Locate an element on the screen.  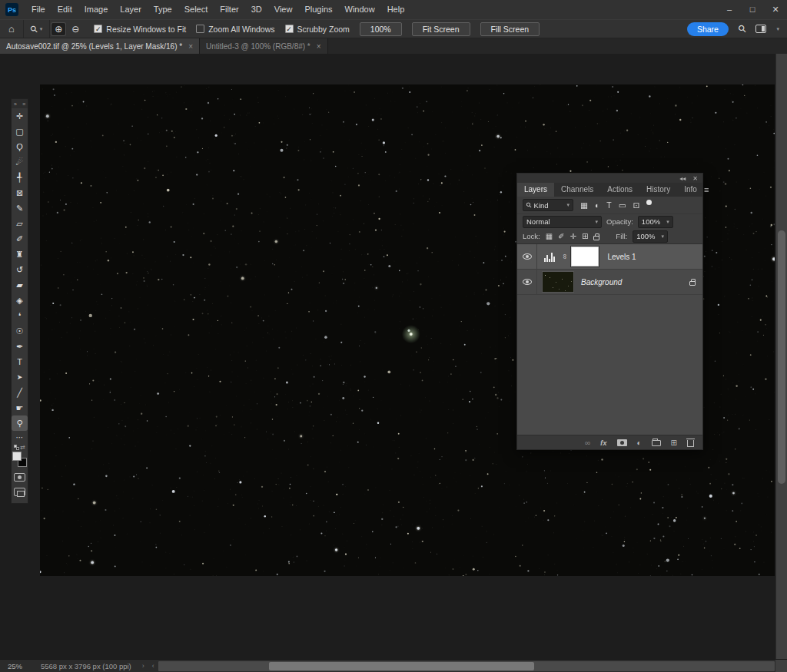
menu-select: Select is located at coordinates (197, 9).